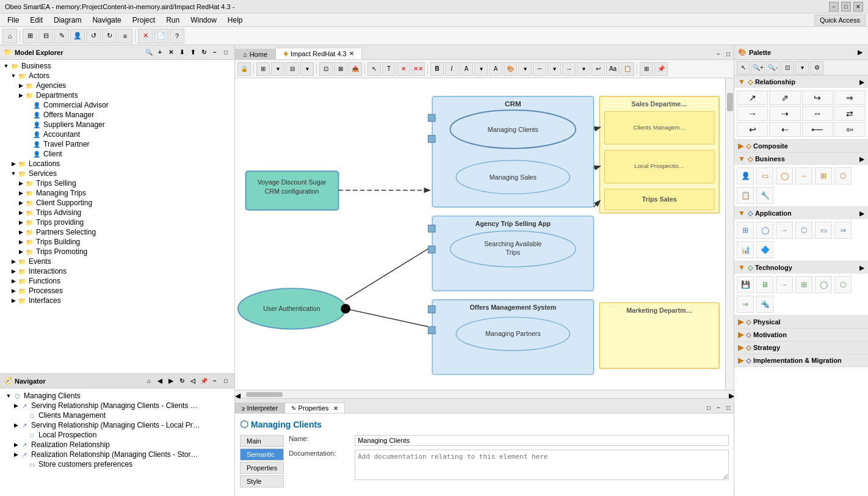  What do you see at coordinates (801, 268) in the screenshot?
I see `palette-section-technology-header: ▼ ◇ Technology ▶` at bounding box center [801, 268].